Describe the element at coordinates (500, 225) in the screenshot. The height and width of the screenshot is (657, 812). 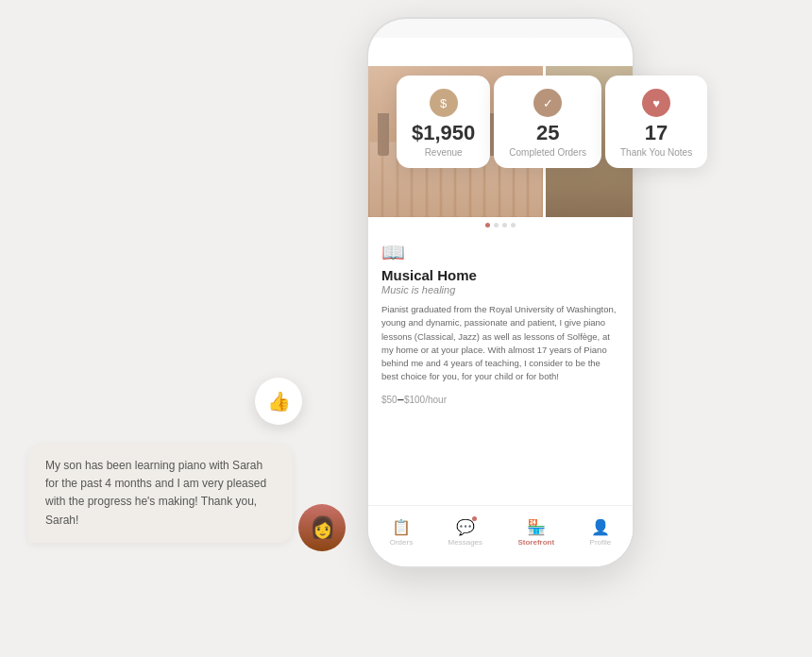
I see `carousel-dots` at that location.